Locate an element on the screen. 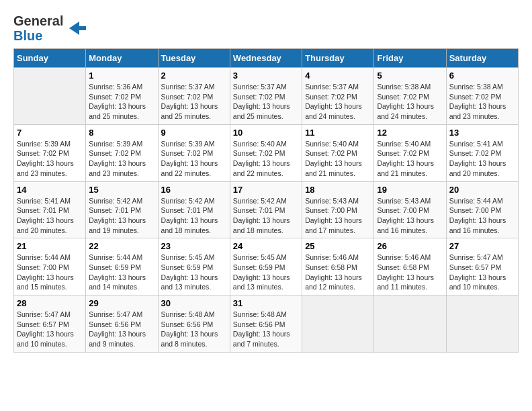 The image size is (532, 411). day-cell: 5Sunrise: 5:38 AM Sunset: 7:02 PM Daylig… is located at coordinates (410, 97).